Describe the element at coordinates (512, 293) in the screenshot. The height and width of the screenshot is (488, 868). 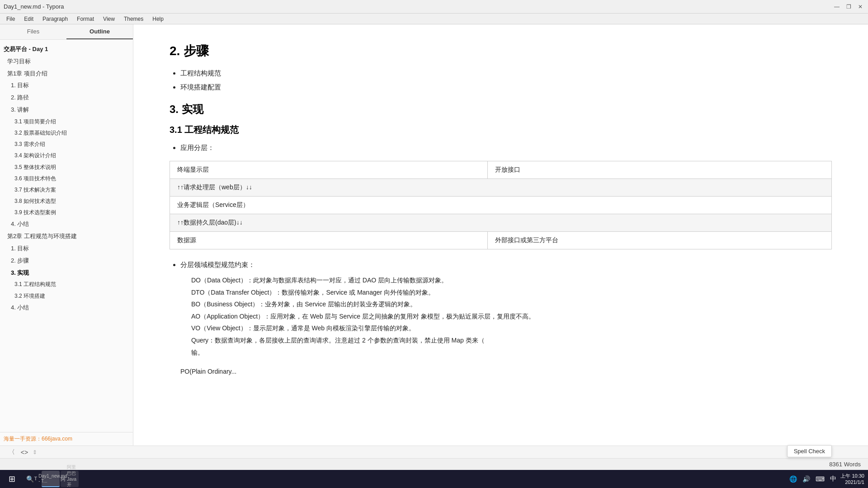
I see `domain-dto: DTO（Data Transfer Object）：数据传输对象，Service…` at that location.